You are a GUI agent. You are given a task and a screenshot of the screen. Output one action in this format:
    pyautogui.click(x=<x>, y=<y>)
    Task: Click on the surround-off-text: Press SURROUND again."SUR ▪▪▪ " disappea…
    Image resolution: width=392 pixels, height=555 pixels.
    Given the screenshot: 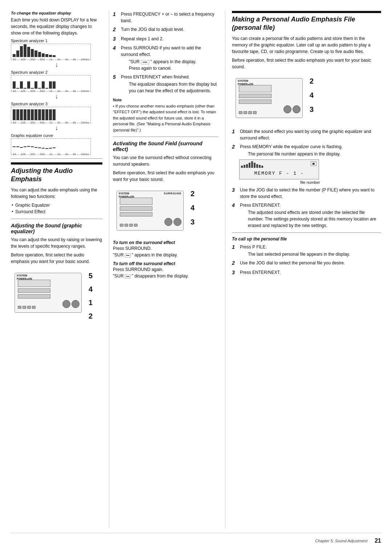 What is the action you would take?
    pyautogui.click(x=166, y=273)
    